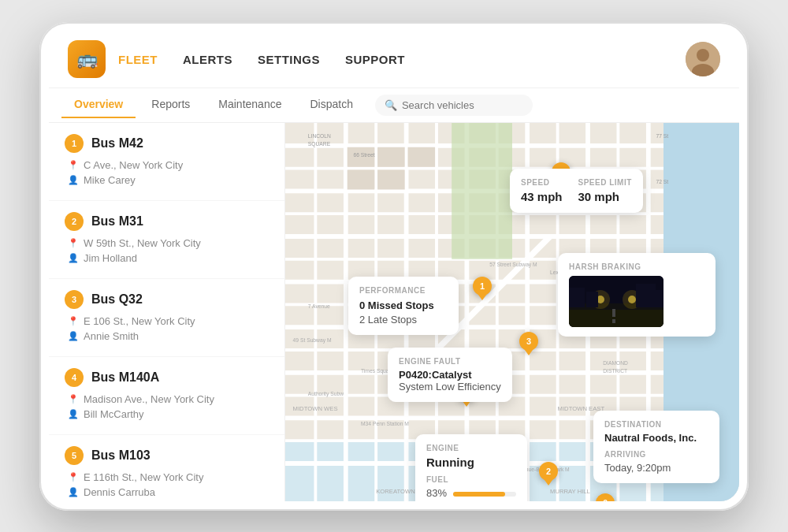  What do you see at coordinates (139, 322) in the screenshot?
I see `bus-location: E 106 St., New York City` at bounding box center [139, 322].